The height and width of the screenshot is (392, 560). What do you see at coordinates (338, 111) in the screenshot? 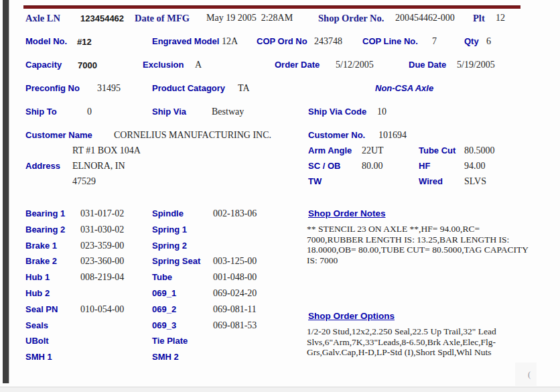
I see `ship-via-code-label: Ship Via Code` at bounding box center [338, 111].